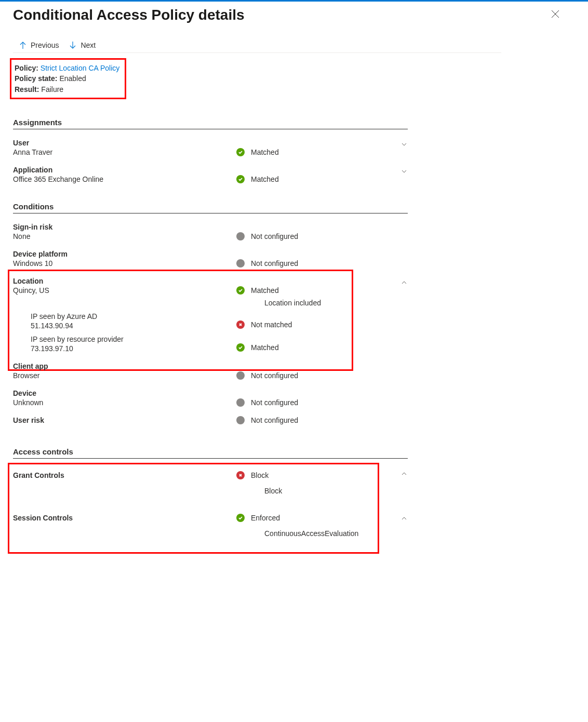  Describe the element at coordinates (68, 79) in the screenshot. I see `policy-summary-highlight: Policy: Strict Location CA Policy Policy…` at that location.